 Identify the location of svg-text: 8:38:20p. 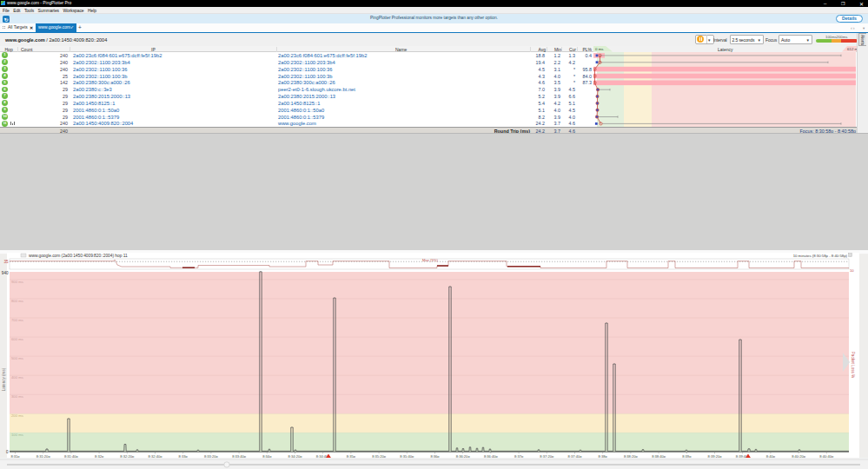
(631, 457).